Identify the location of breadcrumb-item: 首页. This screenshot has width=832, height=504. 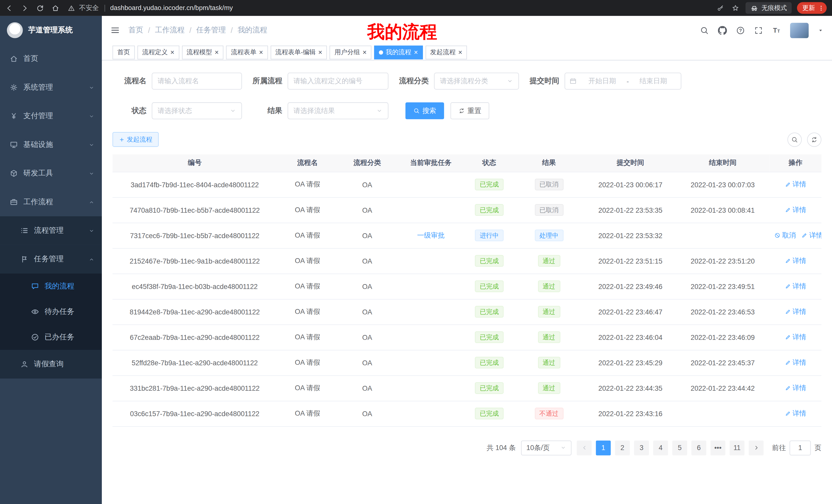
(136, 30).